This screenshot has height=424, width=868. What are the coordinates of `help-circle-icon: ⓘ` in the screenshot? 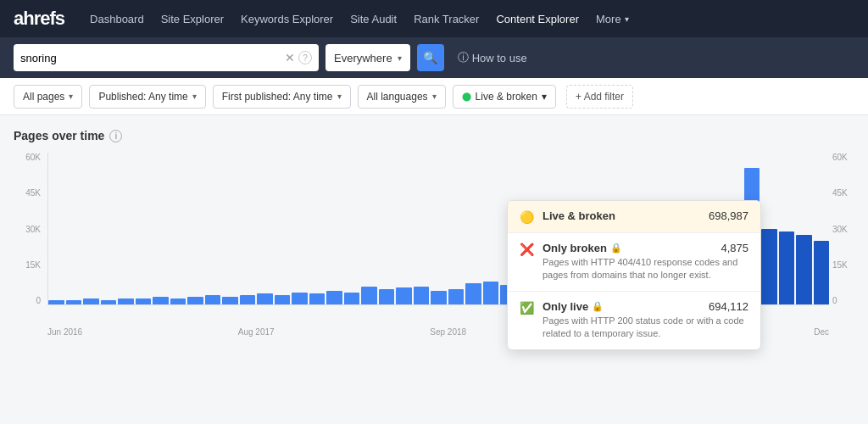 It's located at (463, 58).